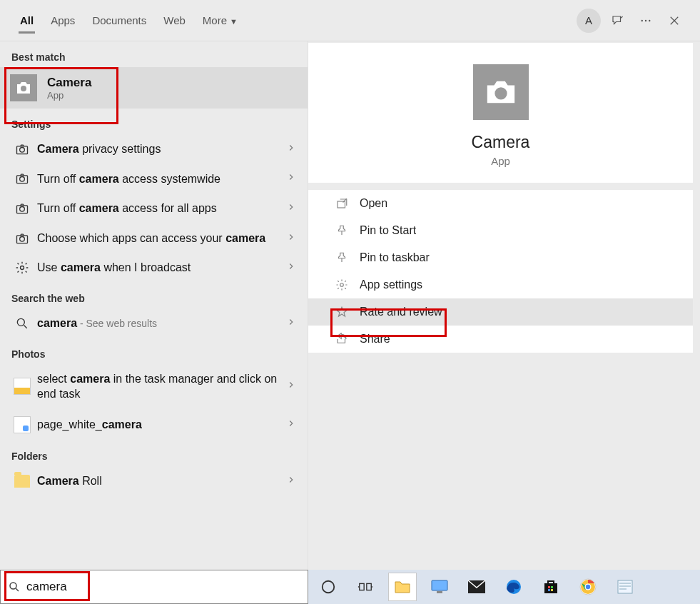 The height and width of the screenshot is (604, 700). I want to click on file-explorer-button, so click(402, 587).